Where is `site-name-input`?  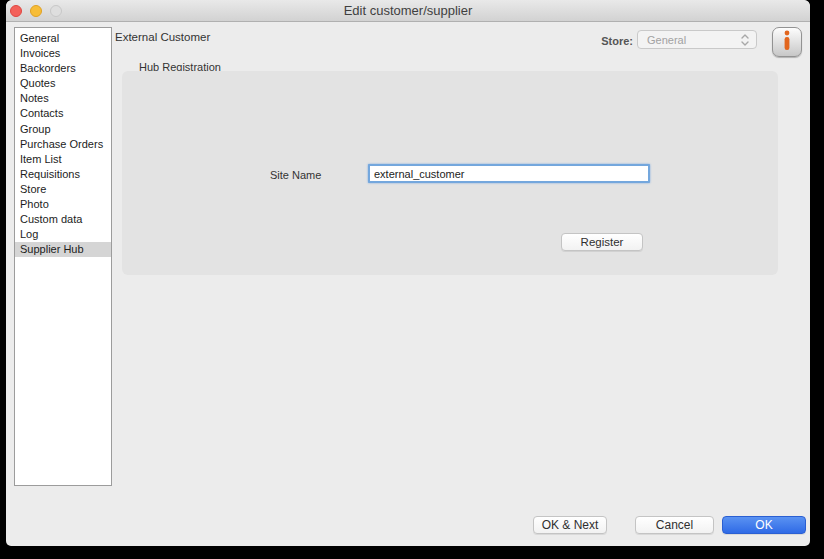 site-name-input is located at coordinates (509, 174).